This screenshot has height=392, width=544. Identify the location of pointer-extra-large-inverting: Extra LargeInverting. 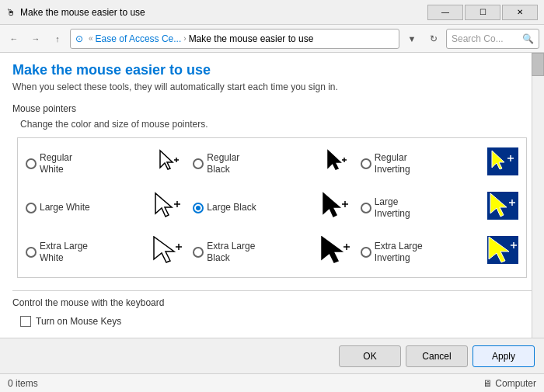
(440, 252).